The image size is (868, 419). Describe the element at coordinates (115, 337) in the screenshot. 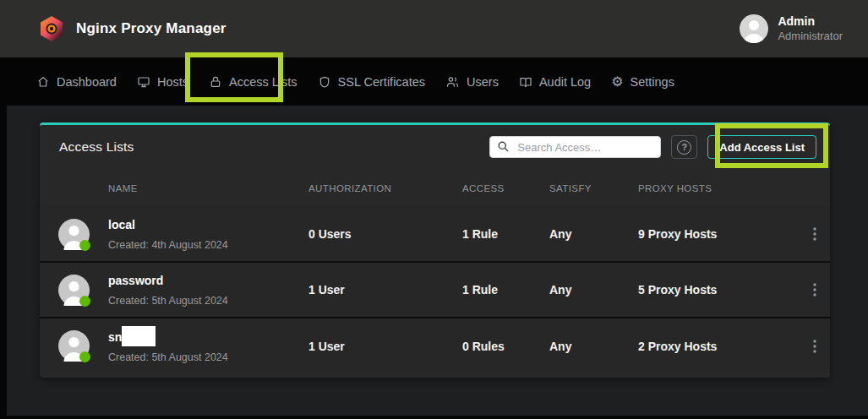

I see `access-list-name: sn` at that location.